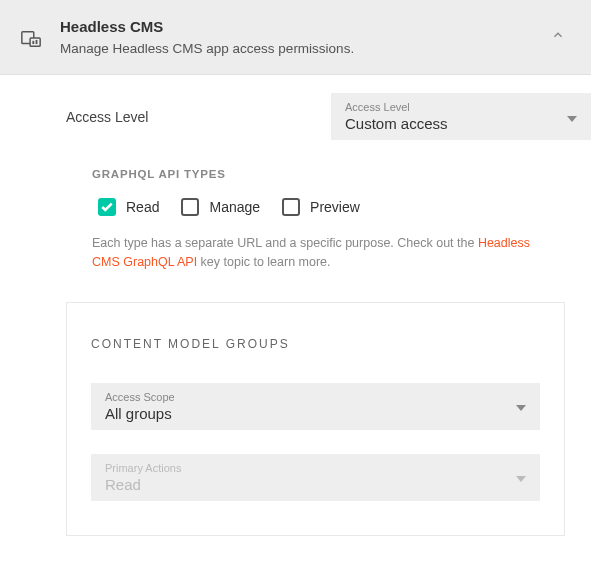 This screenshot has width=591, height=577. I want to click on header-title: Headless CMS, so click(302, 26).